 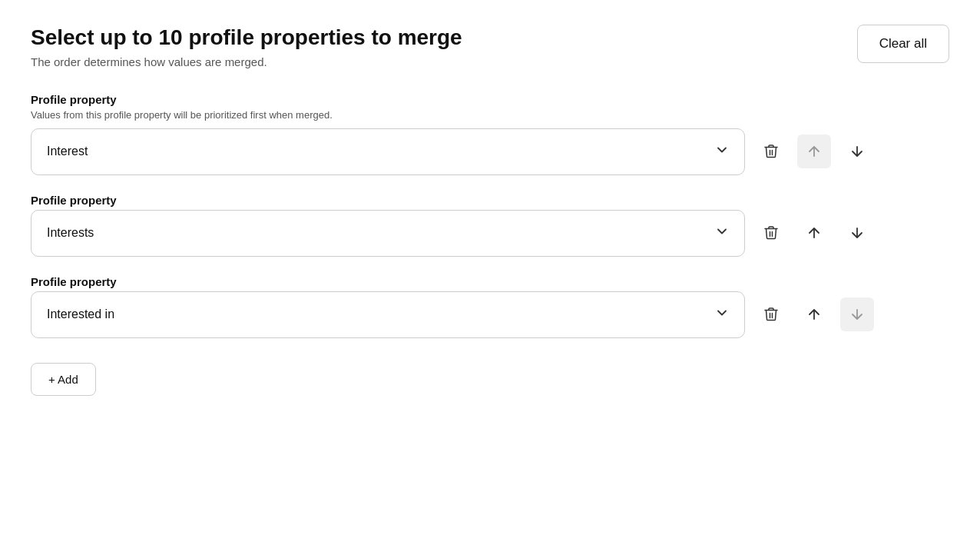 What do you see at coordinates (490, 152) in the screenshot?
I see `property-row-0: Interest` at bounding box center [490, 152].